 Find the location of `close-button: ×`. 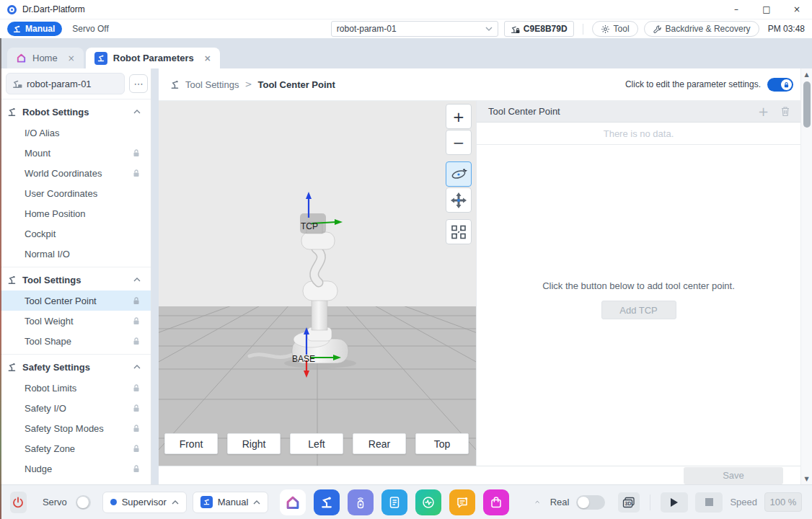

close-button: × is located at coordinates (797, 9).